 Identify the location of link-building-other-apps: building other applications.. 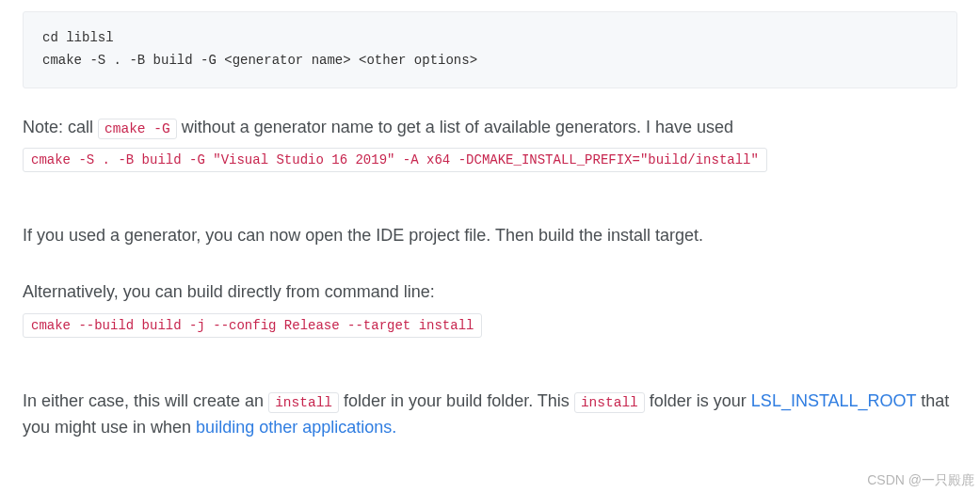
(296, 427).